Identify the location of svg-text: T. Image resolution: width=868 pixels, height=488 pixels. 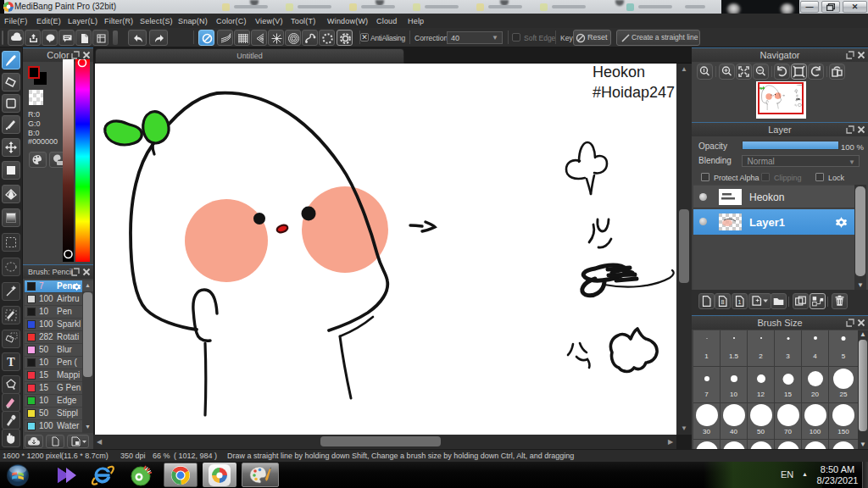
(11, 363).